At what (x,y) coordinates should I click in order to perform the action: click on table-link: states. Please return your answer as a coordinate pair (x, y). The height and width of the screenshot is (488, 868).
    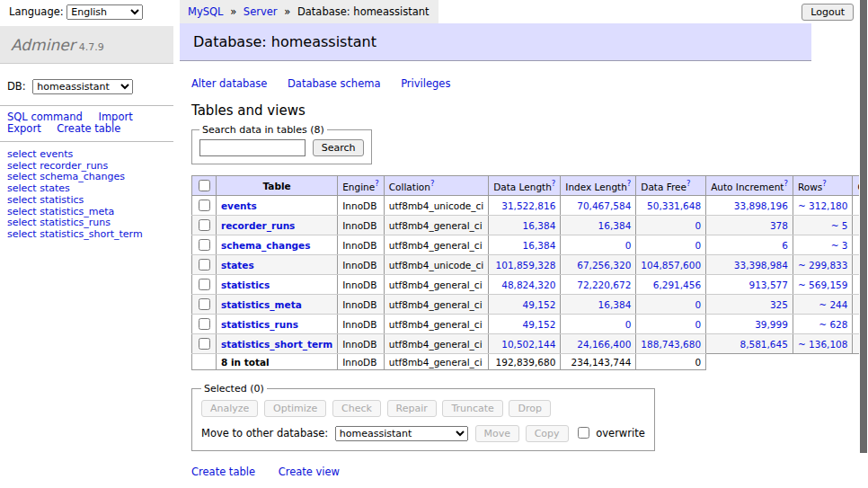
    Looking at the image, I should click on (55, 189).